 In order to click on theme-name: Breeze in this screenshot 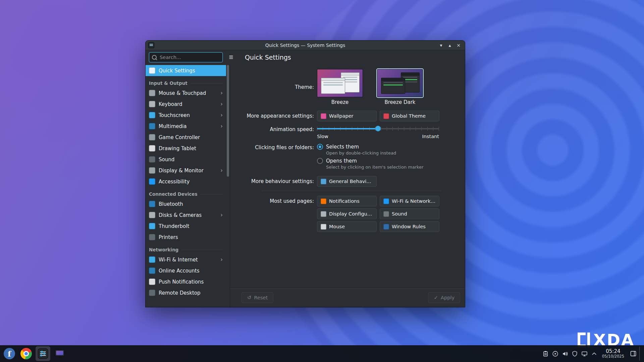, I will do `click(340, 102)`.